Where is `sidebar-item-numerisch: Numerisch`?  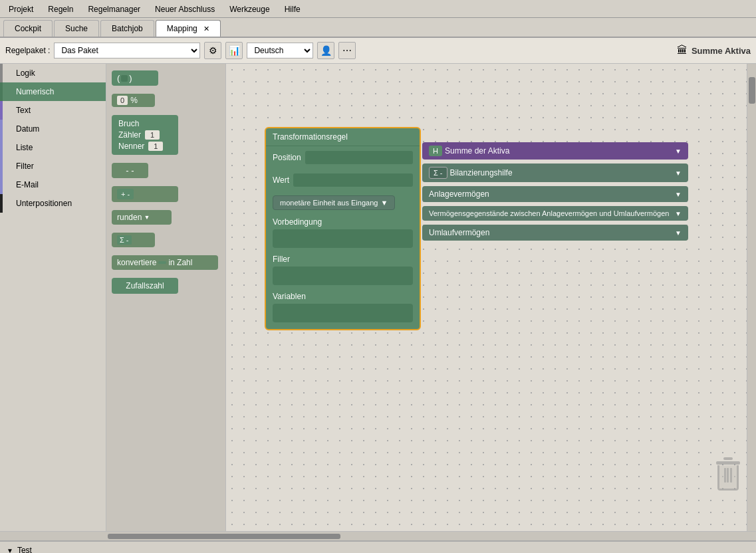
sidebar-item-numerisch: Numerisch is located at coordinates (53, 92).